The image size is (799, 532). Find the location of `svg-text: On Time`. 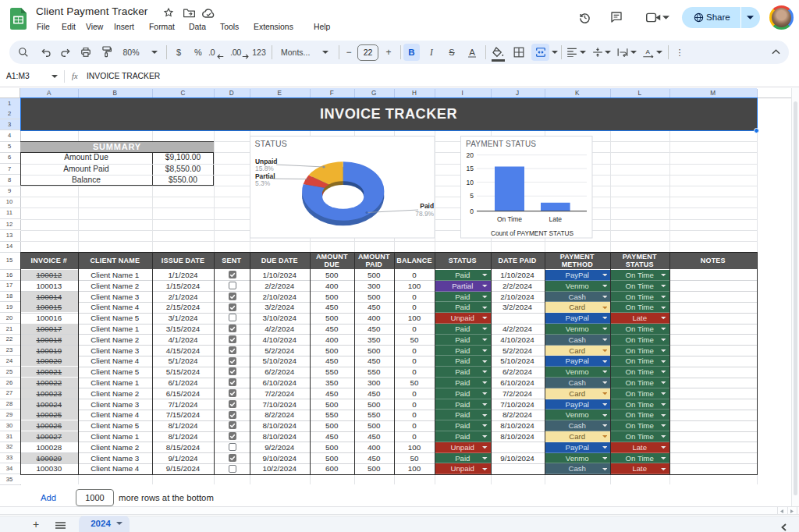

svg-text: On Time is located at coordinates (510, 219).